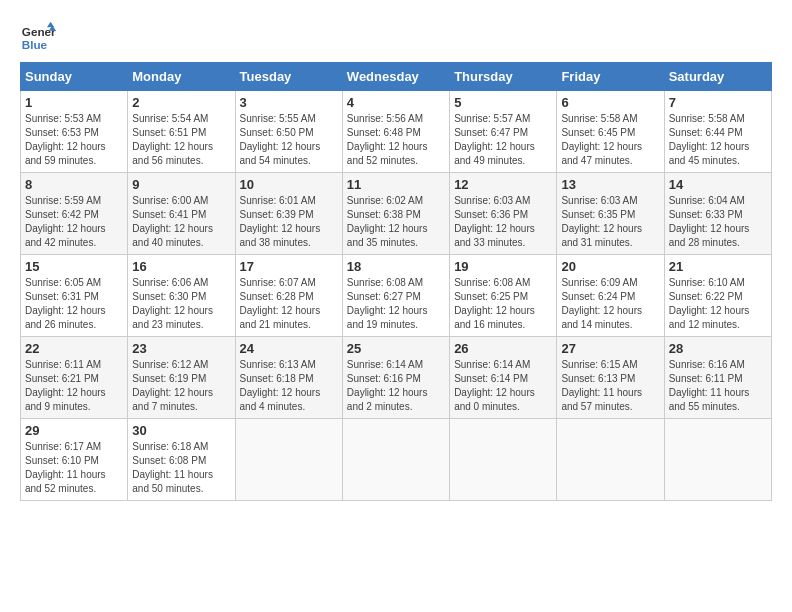  I want to click on day-info: Sunrise: 6:14 AM Sunset: 6:16 PM Dayligh…, so click(396, 386).